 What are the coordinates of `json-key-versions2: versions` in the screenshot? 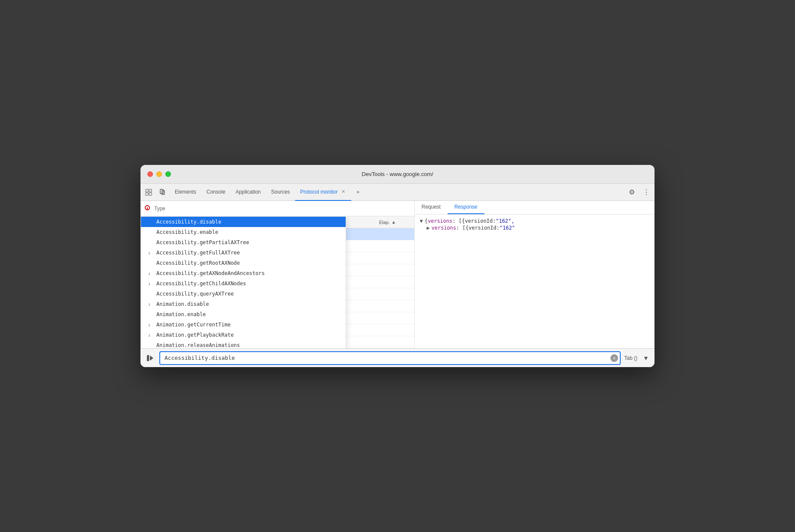 It's located at (444, 228).